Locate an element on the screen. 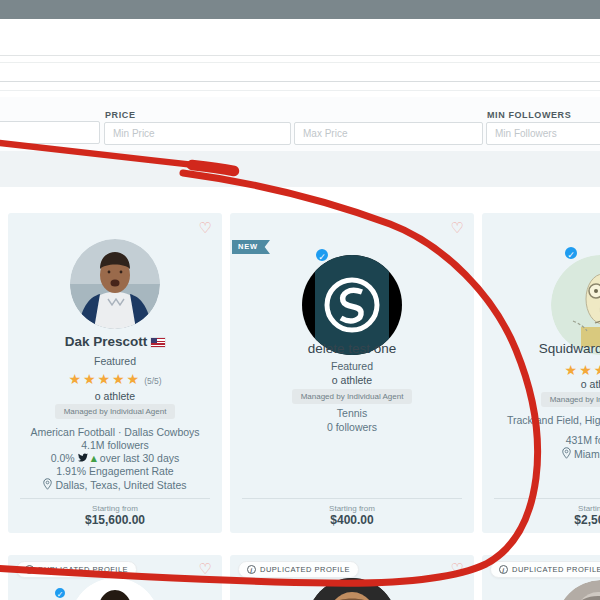 The width and height of the screenshot is (600, 600). followers-line: 0 followers is located at coordinates (352, 427).